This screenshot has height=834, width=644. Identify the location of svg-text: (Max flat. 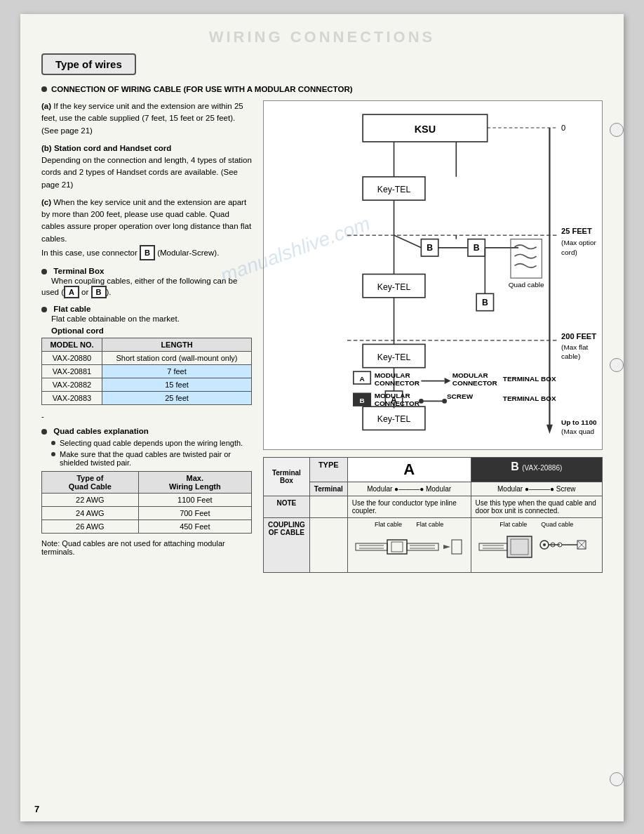
(575, 347).